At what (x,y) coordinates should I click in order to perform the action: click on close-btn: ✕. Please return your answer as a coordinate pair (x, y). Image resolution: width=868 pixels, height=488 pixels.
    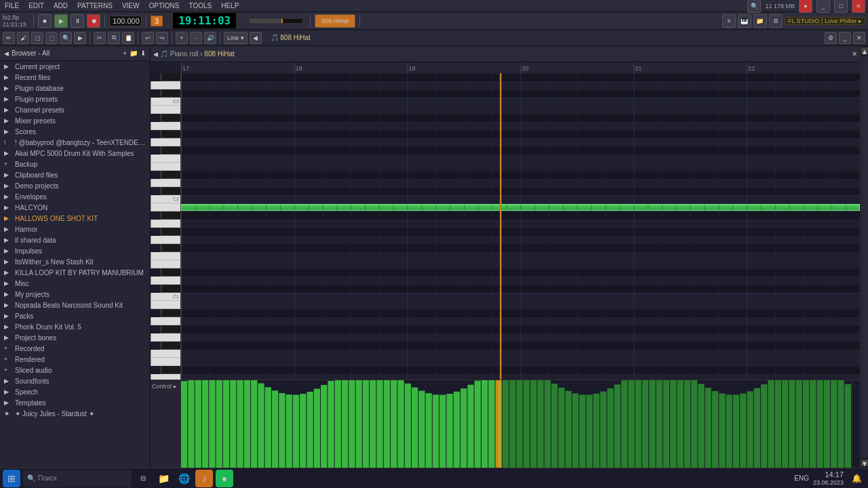
    Looking at the image, I should click on (859, 7).